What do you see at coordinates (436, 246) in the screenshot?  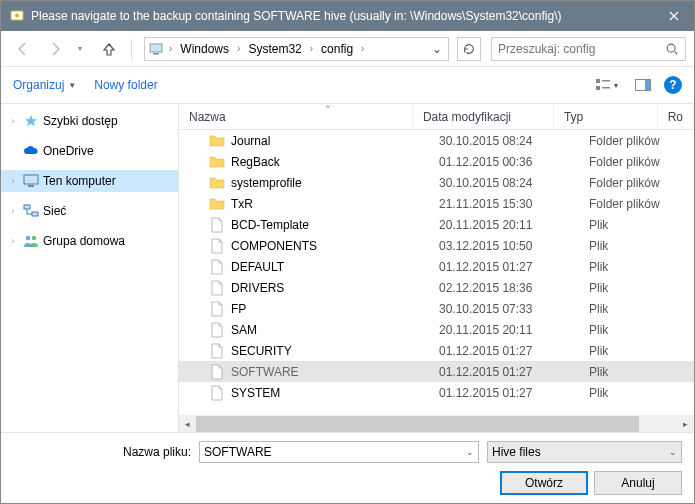 I see `file-row: COMPONENTS03.12.2015 10:50Plik` at bounding box center [436, 246].